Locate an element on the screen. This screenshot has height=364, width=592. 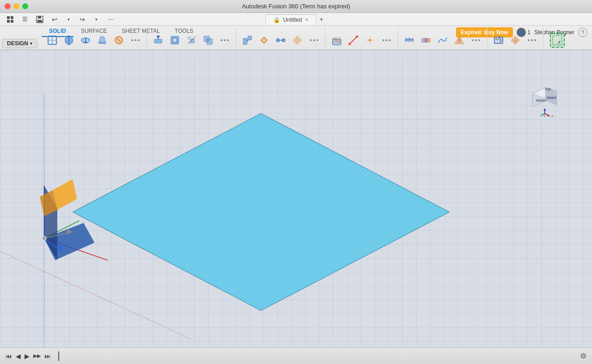
help-button: ? is located at coordinates (583, 32).